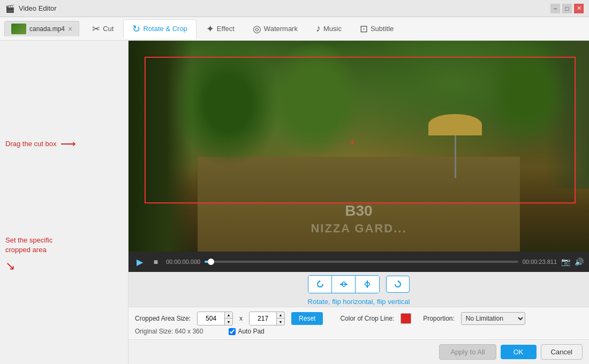 The width and height of the screenshot is (589, 364). Describe the element at coordinates (263, 318) in the screenshot. I see `height-input` at that location.